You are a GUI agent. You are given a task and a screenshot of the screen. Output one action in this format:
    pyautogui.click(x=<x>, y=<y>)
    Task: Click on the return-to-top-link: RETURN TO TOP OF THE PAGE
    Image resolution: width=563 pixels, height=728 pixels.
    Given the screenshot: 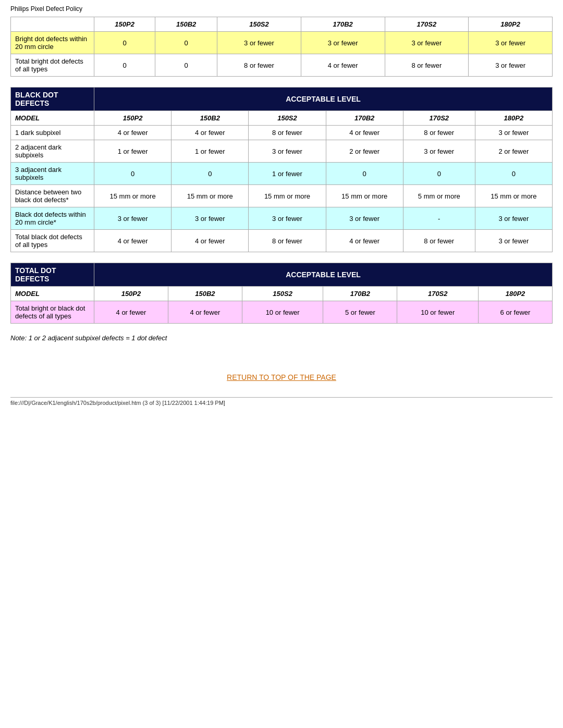 What is the action you would take?
    pyautogui.click(x=282, y=377)
    